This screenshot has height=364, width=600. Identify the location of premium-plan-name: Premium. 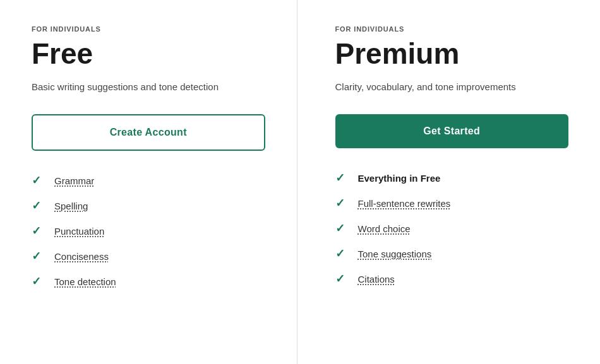
(452, 54).